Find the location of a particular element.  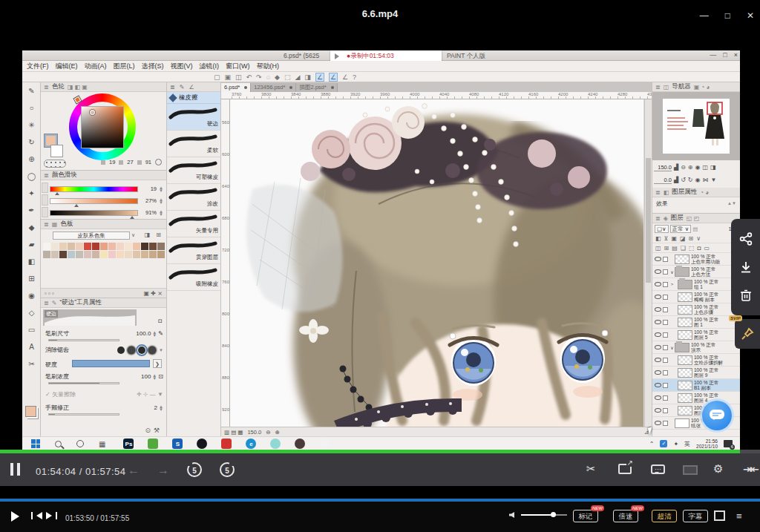

paint-restore-icon: □ is located at coordinates (724, 55).